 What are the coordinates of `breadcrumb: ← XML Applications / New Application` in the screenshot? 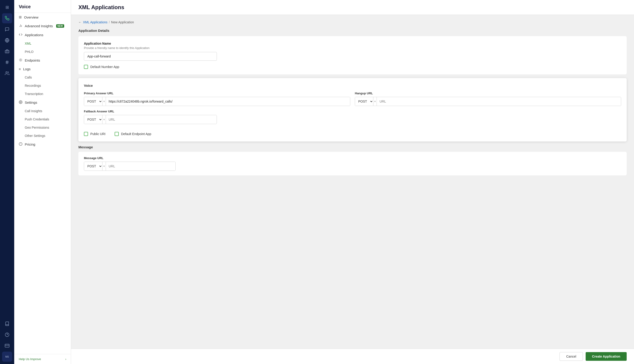 It's located at (352, 22).